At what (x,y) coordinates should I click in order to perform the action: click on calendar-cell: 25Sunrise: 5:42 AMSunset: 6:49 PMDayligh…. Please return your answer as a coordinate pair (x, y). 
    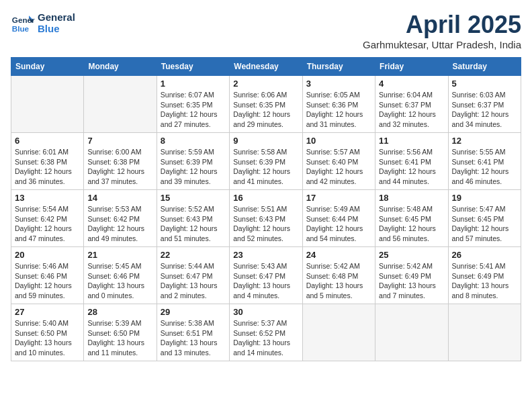
    Looking at the image, I should click on (412, 275).